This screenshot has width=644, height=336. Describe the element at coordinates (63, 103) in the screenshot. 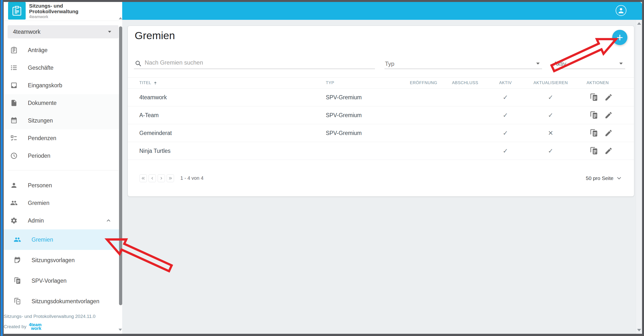

I see `sidebar-nav: Anträge Geschäfte Eingangskorb` at that location.